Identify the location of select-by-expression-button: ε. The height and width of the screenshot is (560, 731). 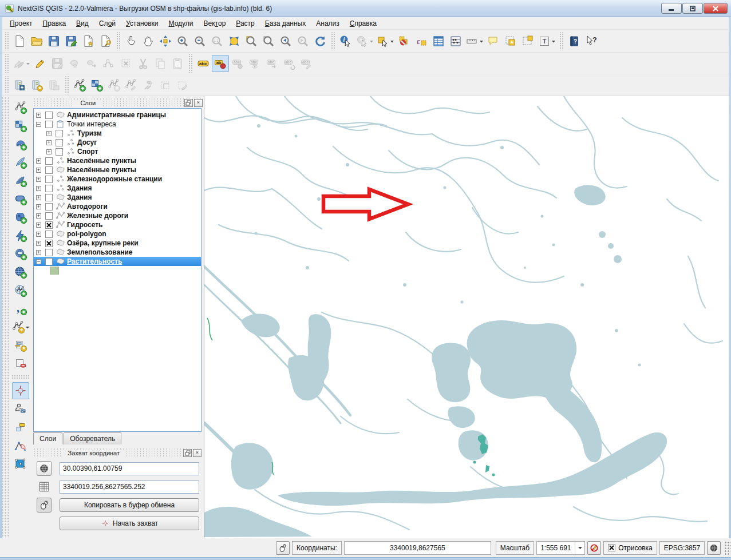
(421, 41).